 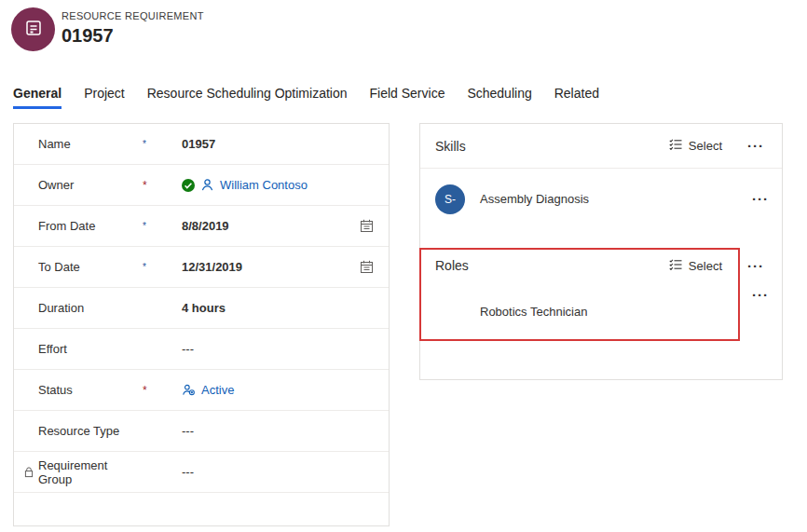 I want to click on tab-project: Project, so click(x=104, y=97).